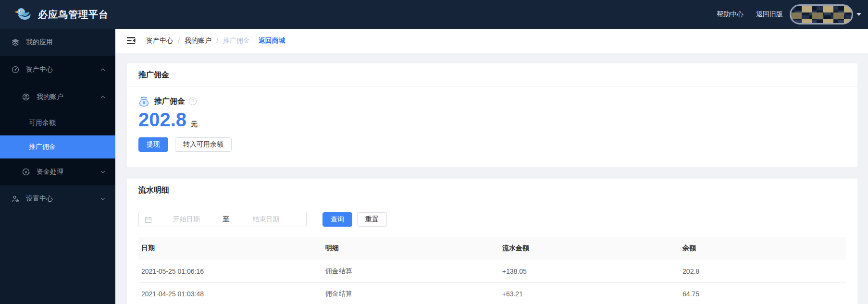 The image size is (868, 304). What do you see at coordinates (26, 172) in the screenshot?
I see `yen-circle-icon: ¥` at bounding box center [26, 172].